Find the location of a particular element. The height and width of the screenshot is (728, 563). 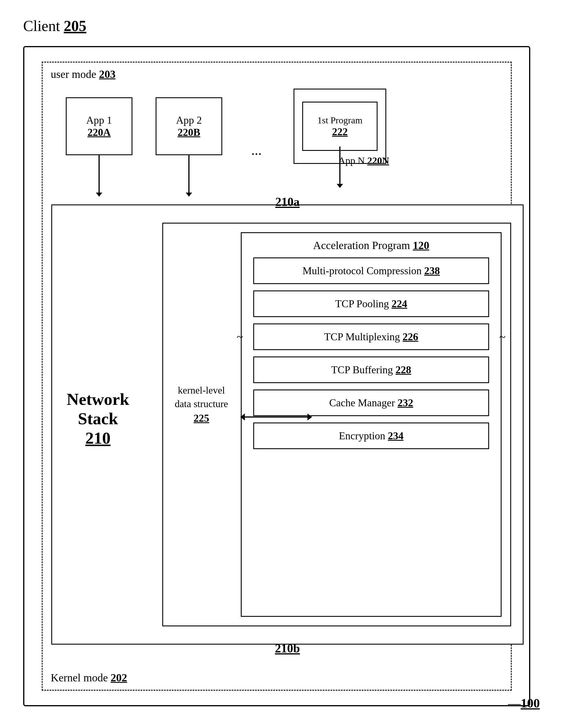

app1-box: App 1 220A is located at coordinates (99, 126).